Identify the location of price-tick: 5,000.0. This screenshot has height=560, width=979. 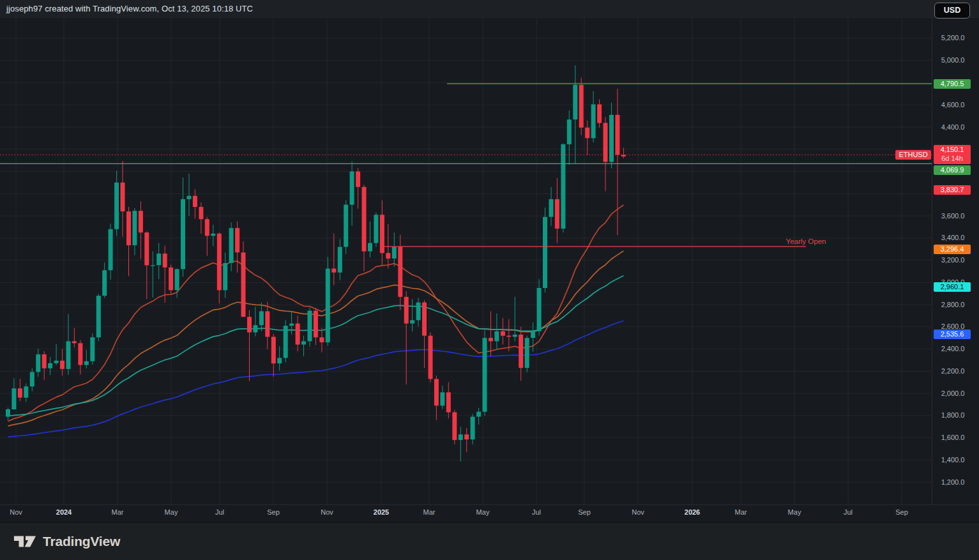
(953, 60).